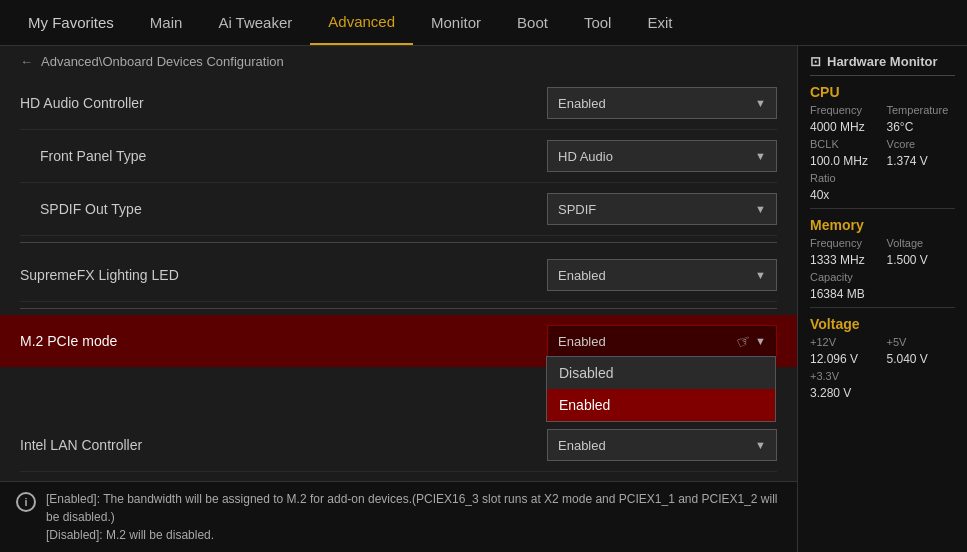 The image size is (967, 552). I want to click on hw-label-temperature: Temperature, so click(922, 110).